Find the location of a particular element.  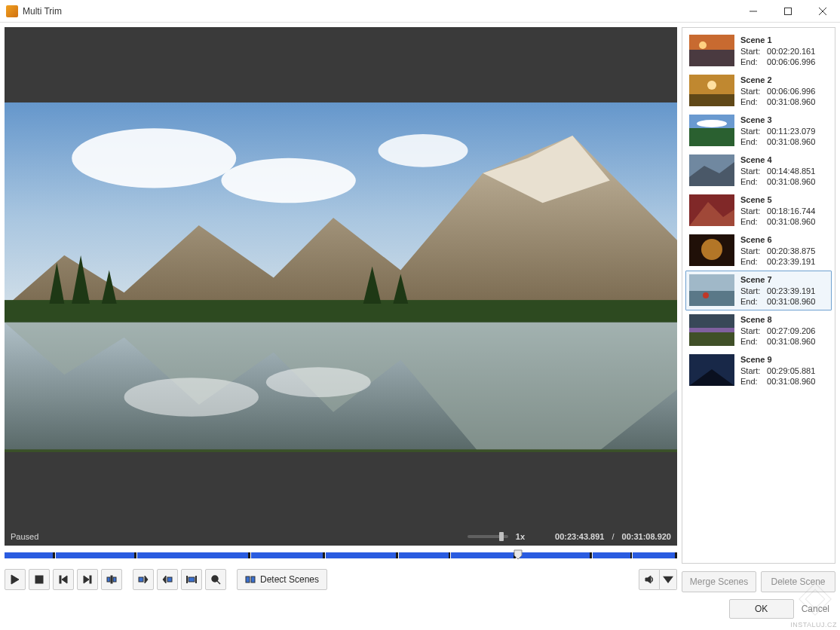

dialog-footer: OK Cancel is located at coordinates (420, 609).